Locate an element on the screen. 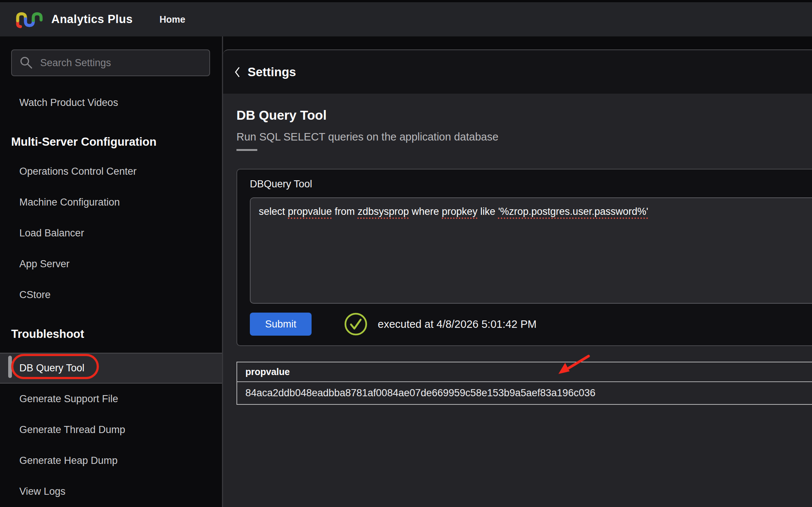 The width and height of the screenshot is (812, 507). sql-query-textarea: select propvalue from zdbsysprop where p… is located at coordinates (531, 251).